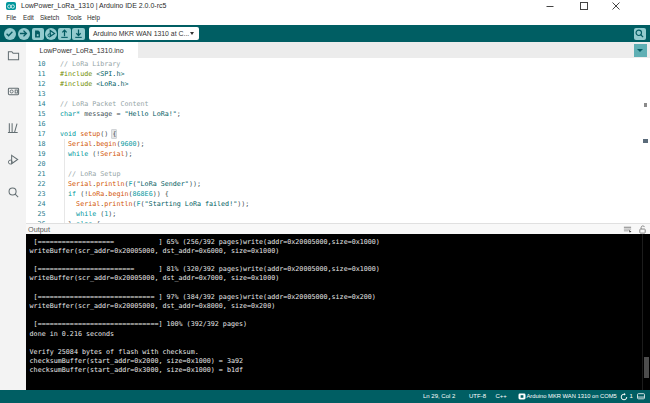 The height and width of the screenshot is (403, 650). I want to click on open-button, so click(64, 34).